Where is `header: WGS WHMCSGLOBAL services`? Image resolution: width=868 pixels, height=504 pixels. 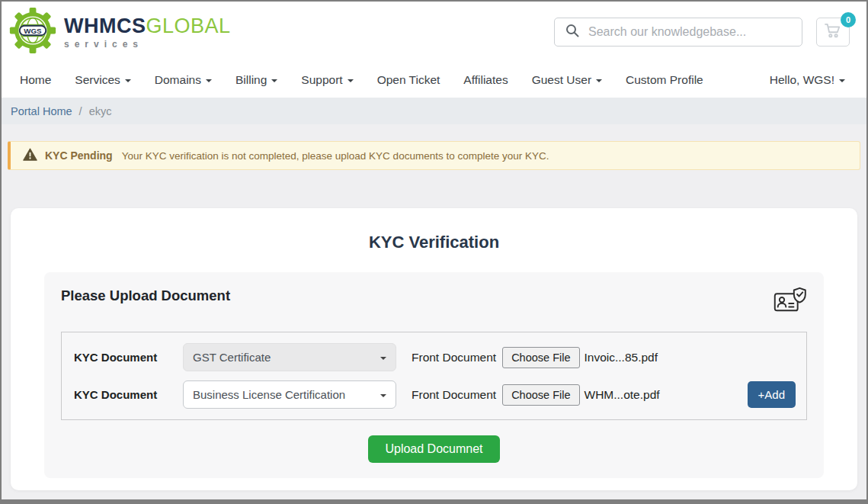
header: WGS WHMCSGLOBAL services is located at coordinates (434, 32).